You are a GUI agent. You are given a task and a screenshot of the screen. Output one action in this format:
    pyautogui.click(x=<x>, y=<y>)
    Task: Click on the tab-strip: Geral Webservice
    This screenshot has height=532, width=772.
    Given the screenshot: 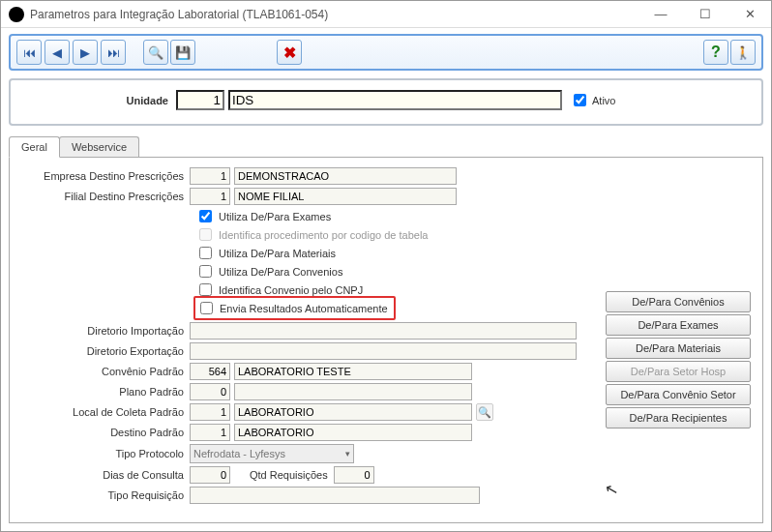 What is the action you would take?
    pyautogui.click(x=386, y=146)
    